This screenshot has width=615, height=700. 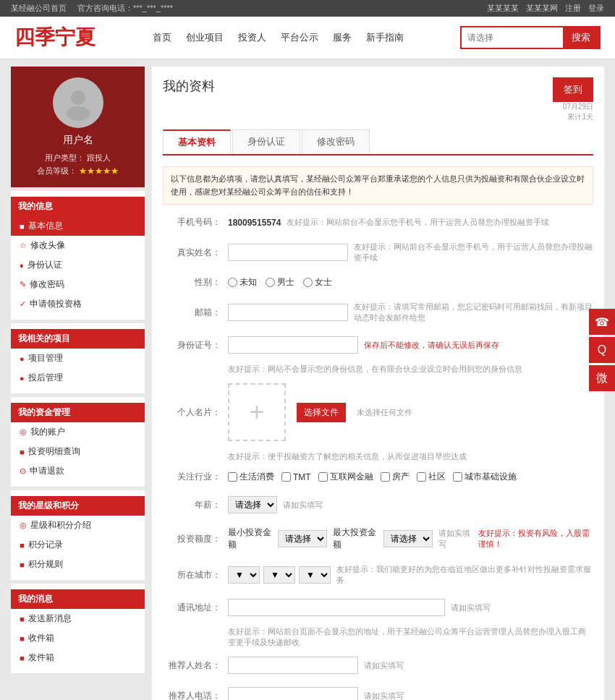 I want to click on tab-id-auth: 身份认证, so click(x=266, y=142).